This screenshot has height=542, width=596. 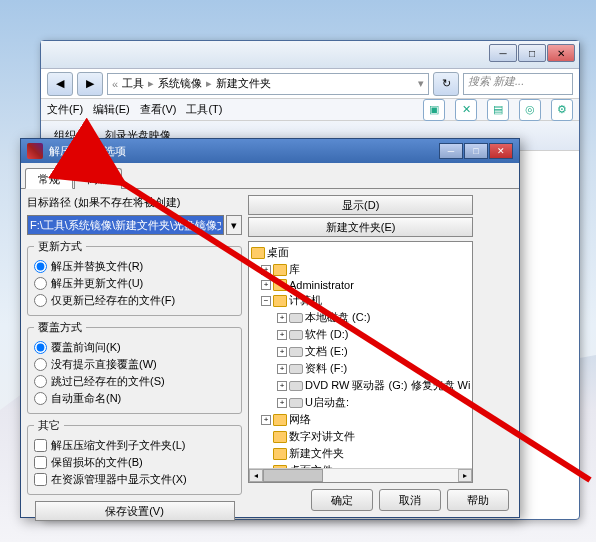 I want to click on menu-file: 文件(F), so click(x=65, y=110).